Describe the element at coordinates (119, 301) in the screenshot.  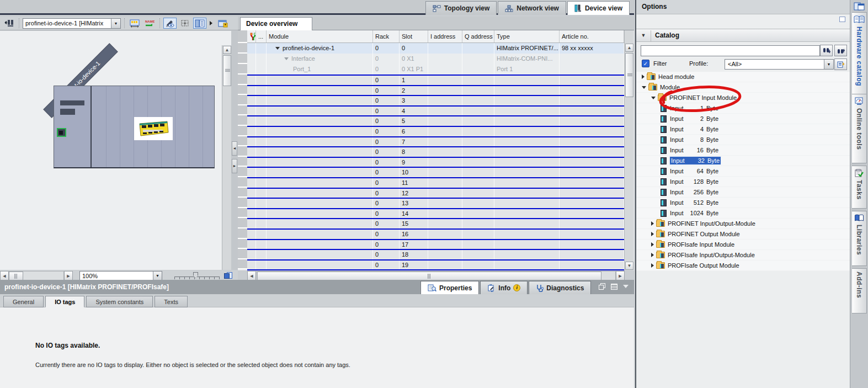
I see `subtab-system-constants: System constants` at that location.